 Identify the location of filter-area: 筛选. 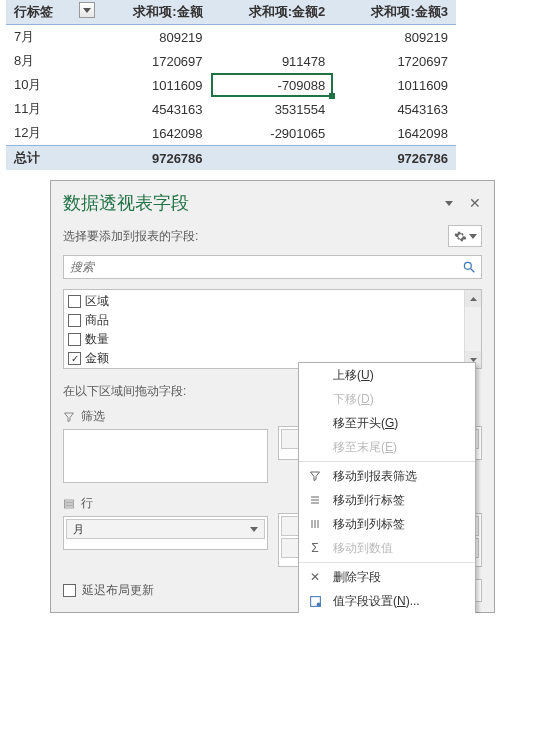
(166, 446).